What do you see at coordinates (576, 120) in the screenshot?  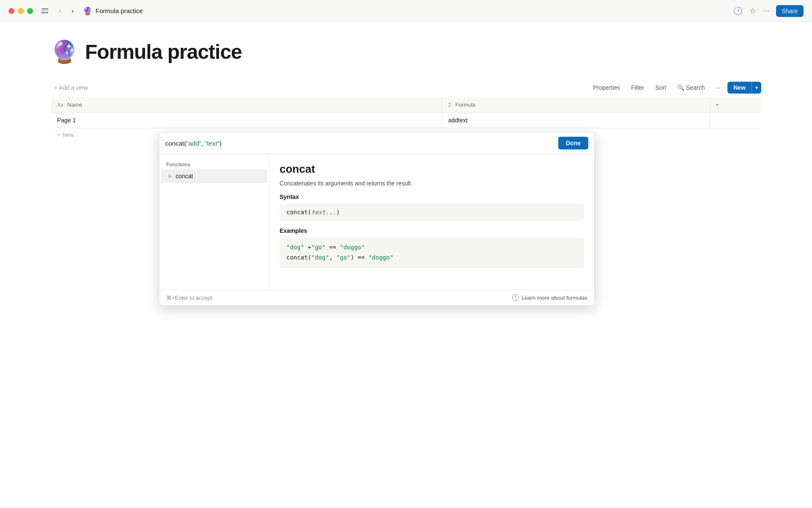 I see `row1-formula-cell: addtext` at bounding box center [576, 120].